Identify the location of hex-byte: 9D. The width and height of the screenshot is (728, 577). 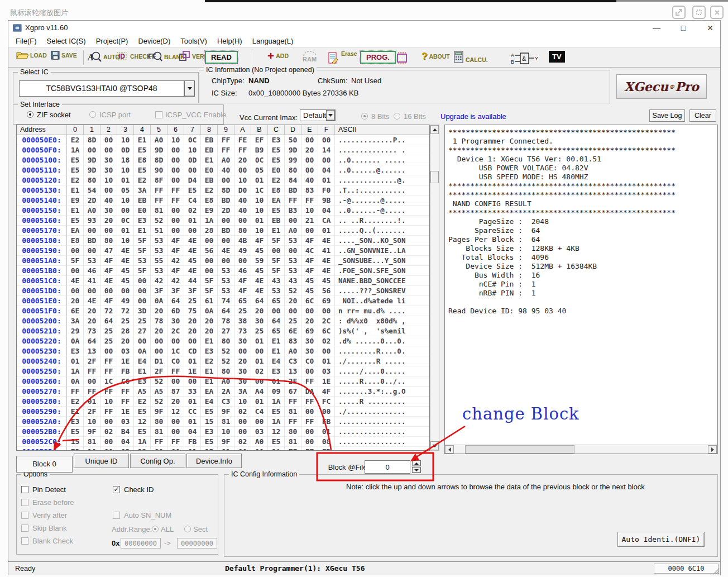
(159, 150).